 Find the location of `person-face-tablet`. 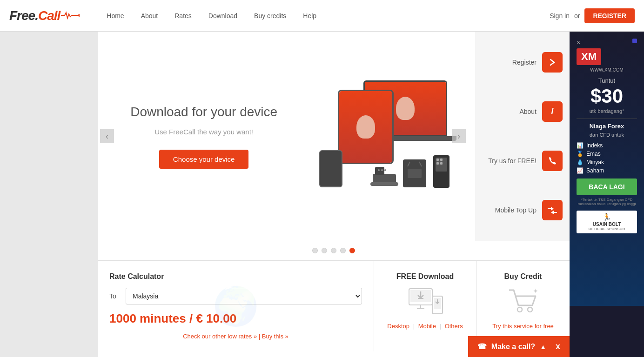

person-face-tablet is located at coordinates (366, 127).